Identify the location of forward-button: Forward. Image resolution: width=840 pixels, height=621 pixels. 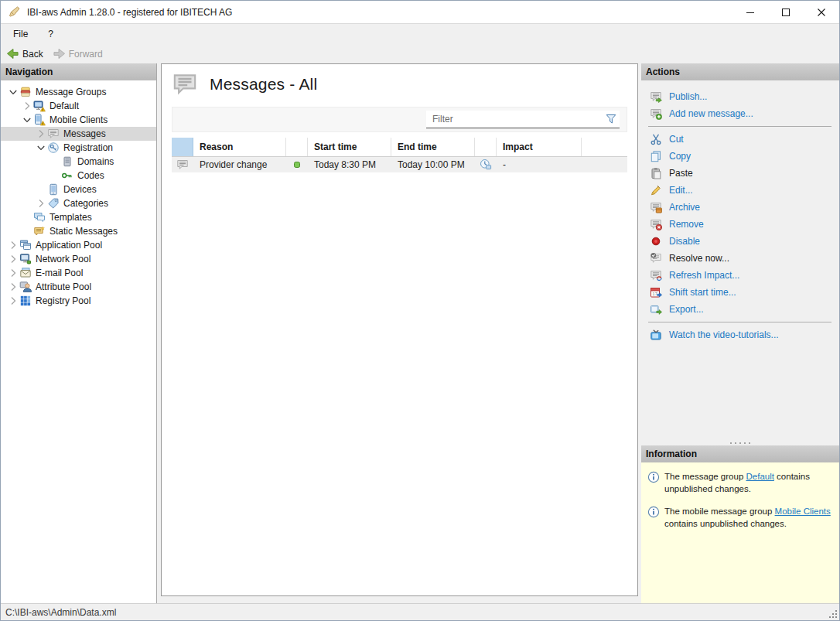
(77, 54).